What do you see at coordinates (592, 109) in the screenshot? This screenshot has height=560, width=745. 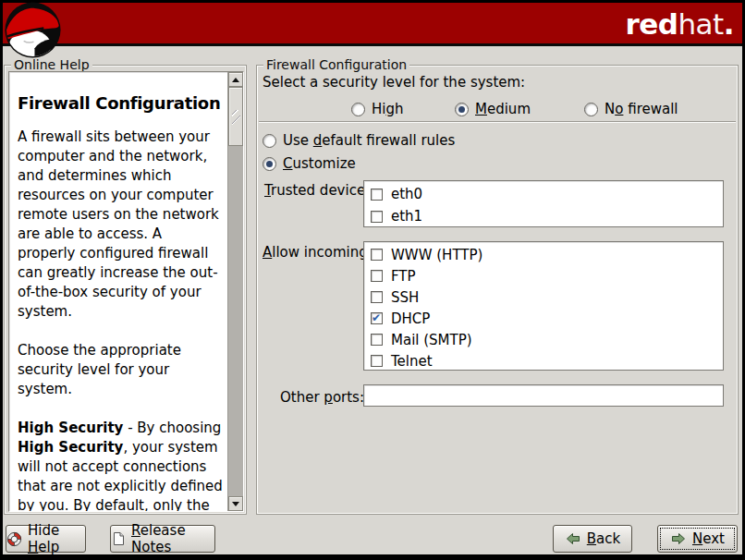 I see `radio-no-firewall` at bounding box center [592, 109].